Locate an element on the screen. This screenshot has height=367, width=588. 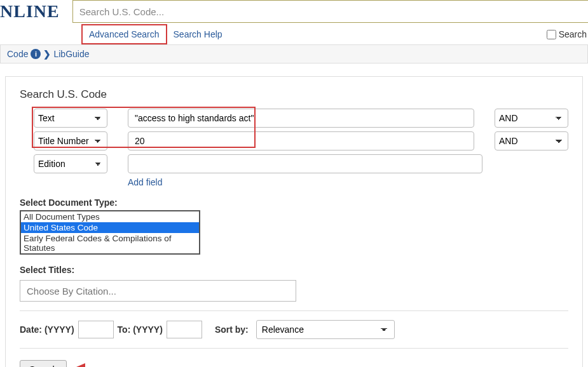
doctype-option: All Document Types is located at coordinates (110, 217).